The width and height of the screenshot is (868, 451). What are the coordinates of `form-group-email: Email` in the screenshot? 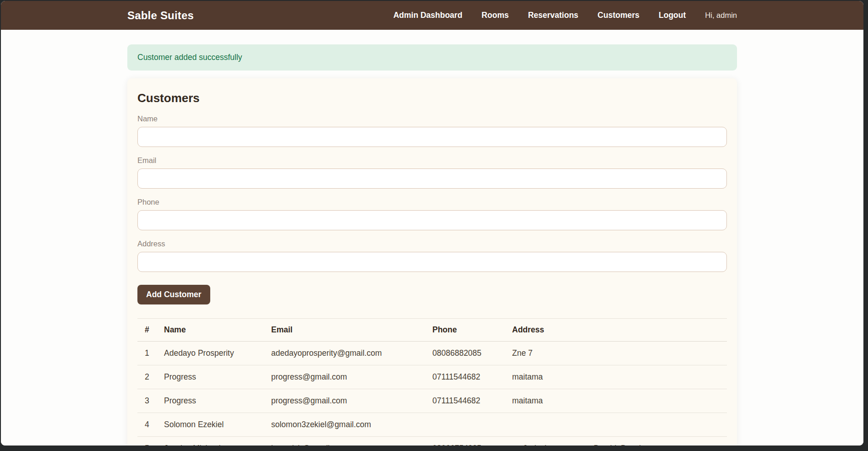 It's located at (432, 172).